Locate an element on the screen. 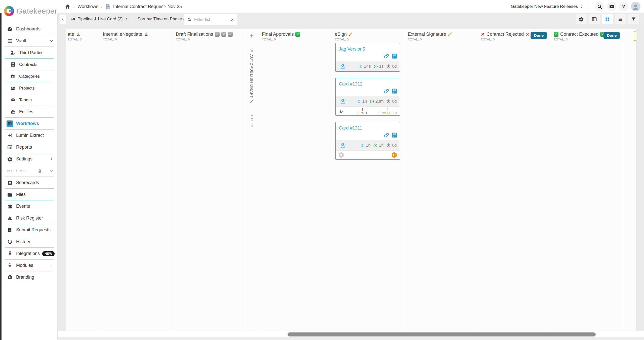  sidebar-item-less: Less is located at coordinates (29, 171).